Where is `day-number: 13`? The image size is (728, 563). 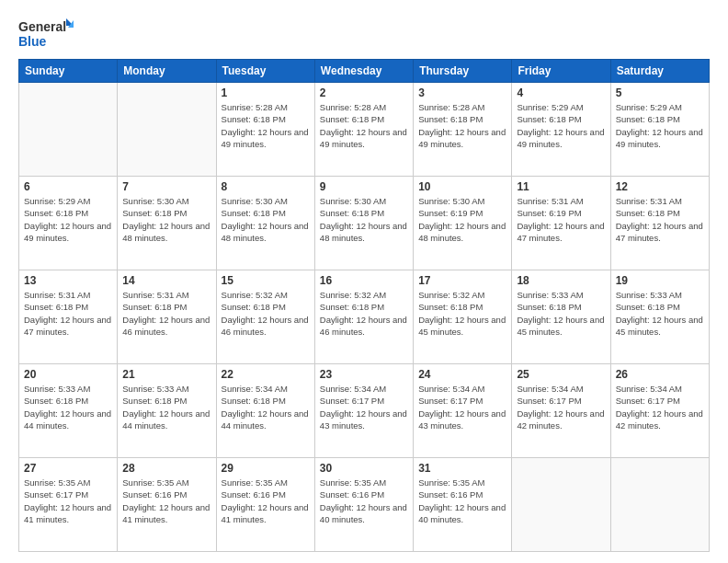 day-number: 13 is located at coordinates (68, 281).